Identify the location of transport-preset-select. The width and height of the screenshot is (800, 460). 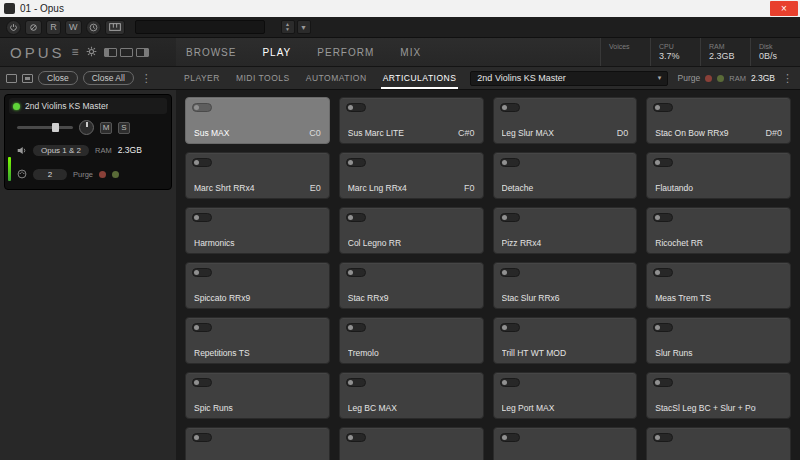
(200, 27).